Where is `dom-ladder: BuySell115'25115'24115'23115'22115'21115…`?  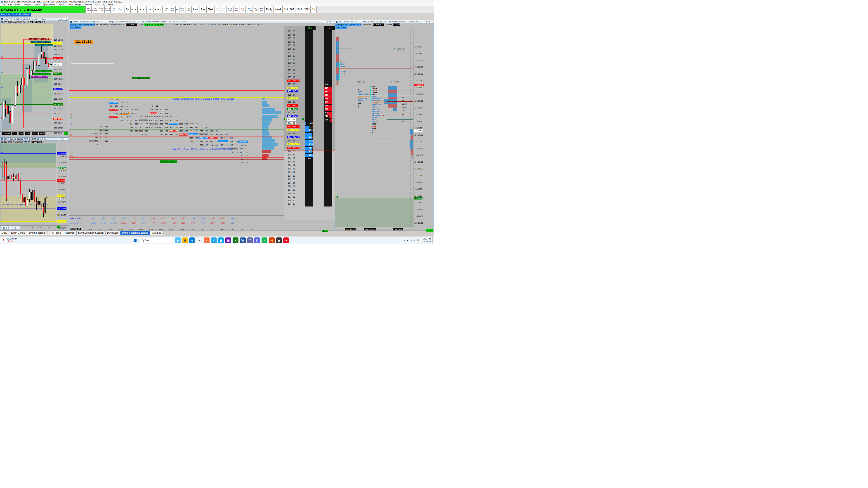 dom-ladder: BuySell115'25115'24115'23115'22115'21115… is located at coordinates (309, 126).